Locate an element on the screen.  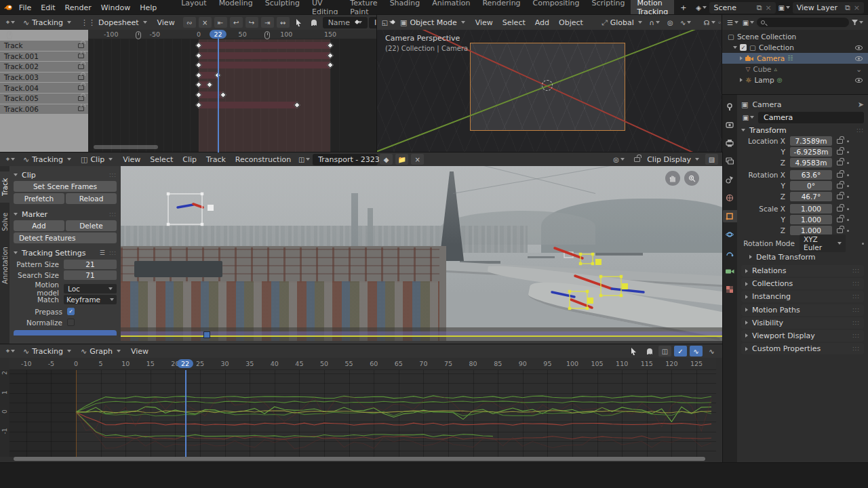
keyframe-band is located at coordinates (248, 105).